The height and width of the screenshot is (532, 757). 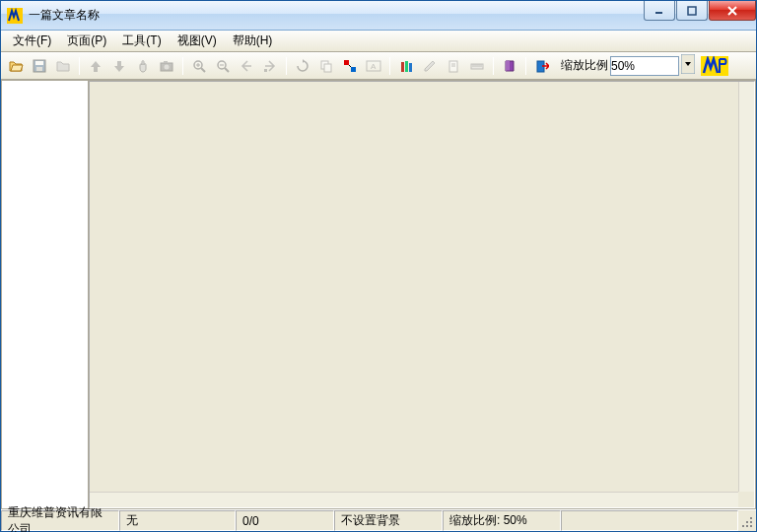 What do you see at coordinates (414, 499) in the screenshot?
I see `scrollbar-horizontal` at bounding box center [414, 499].